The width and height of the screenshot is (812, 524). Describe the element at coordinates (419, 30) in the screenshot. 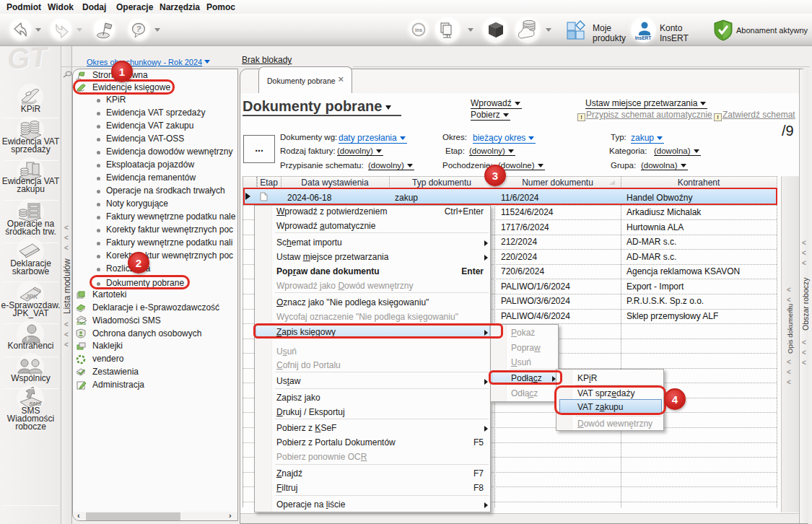

I see `svg-text: ins` at that location.